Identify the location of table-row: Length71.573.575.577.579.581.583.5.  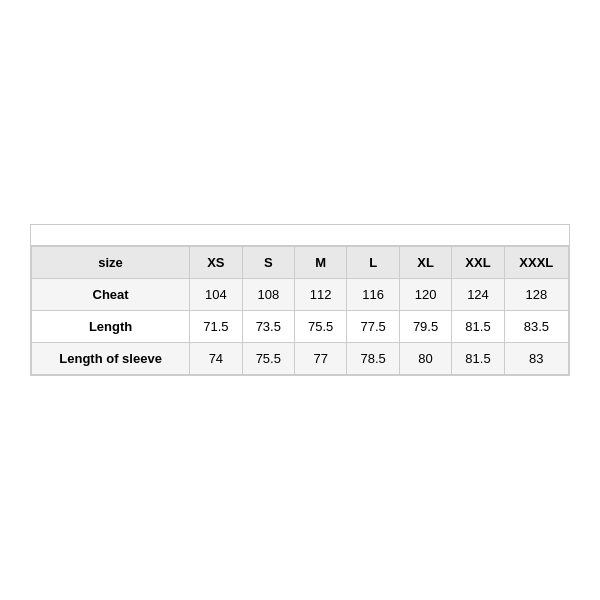
(300, 327).